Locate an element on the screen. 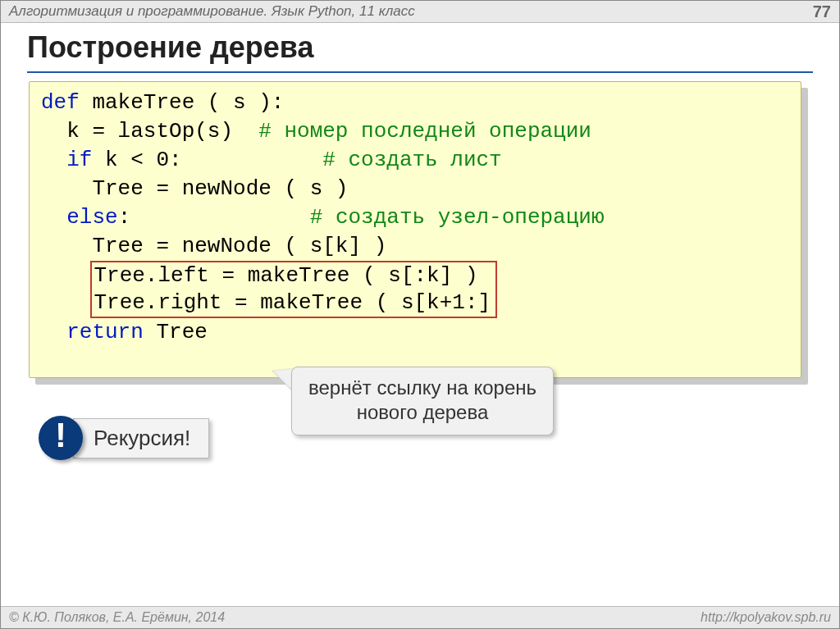 This screenshot has height=629, width=840. code-l5: : is located at coordinates (214, 217).